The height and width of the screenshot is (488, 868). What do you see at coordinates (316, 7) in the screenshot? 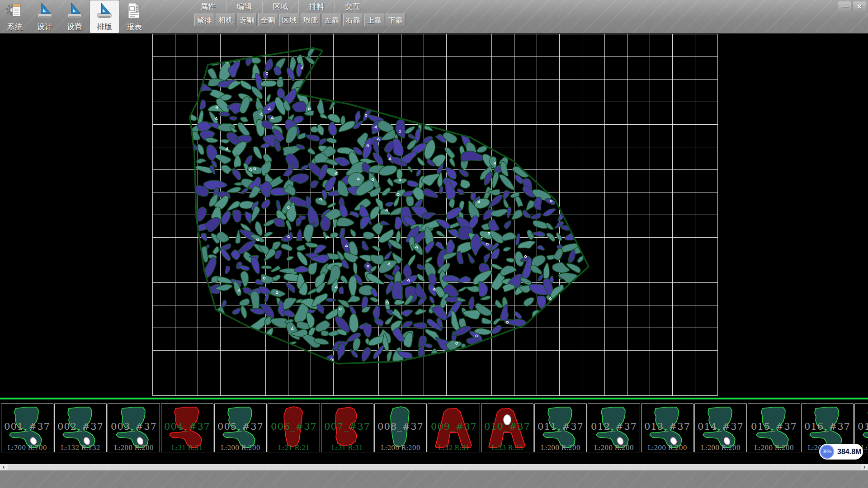
I see `menu-排料: 排料` at bounding box center [316, 7].